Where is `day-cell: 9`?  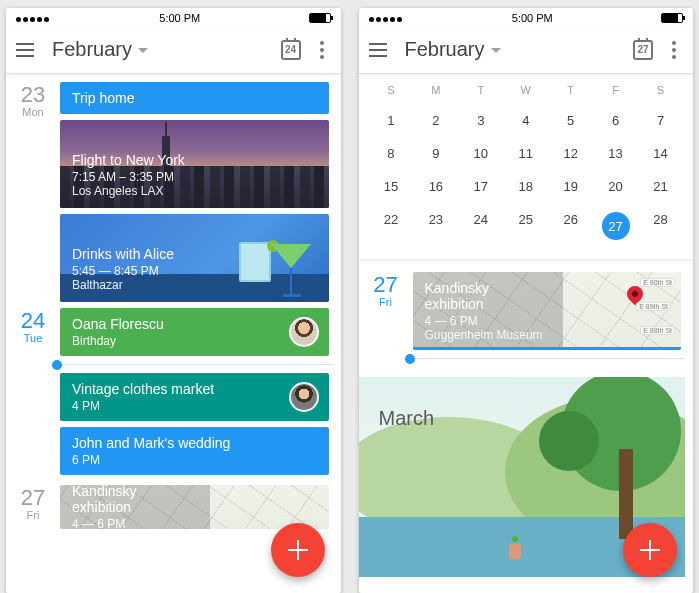
day-cell: 9 is located at coordinates (436, 154).